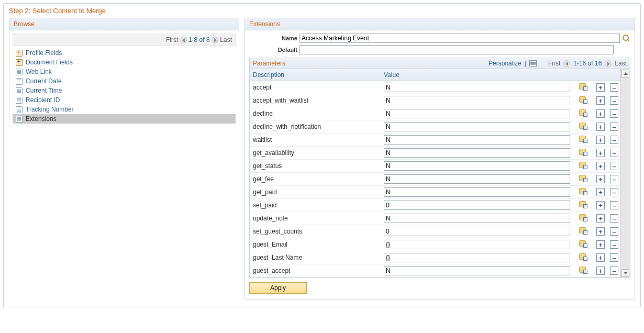 The image size is (644, 333). I want to click on grid-view-icon, so click(533, 63).